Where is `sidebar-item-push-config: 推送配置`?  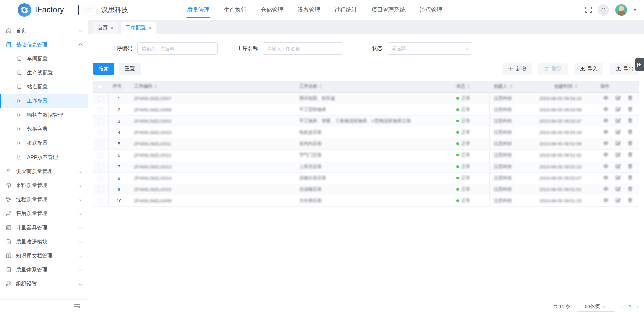
sidebar-item-push-config: 推送配置 is located at coordinates (44, 143).